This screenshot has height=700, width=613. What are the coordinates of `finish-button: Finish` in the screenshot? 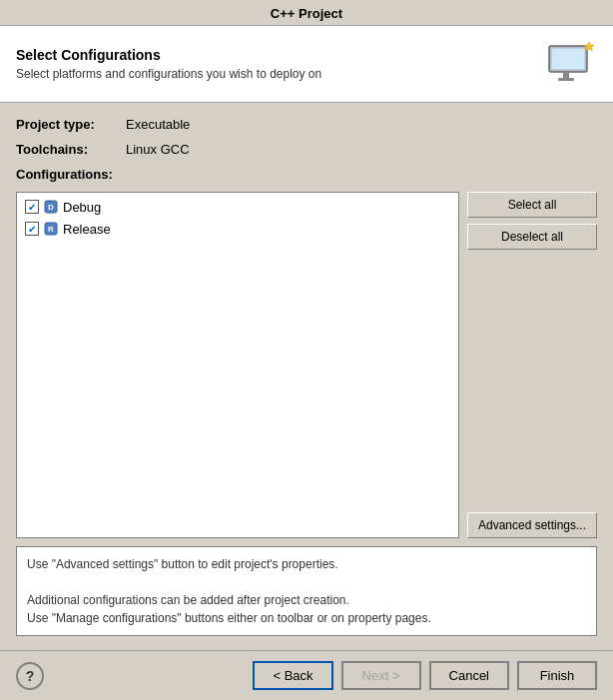 It's located at (557, 675).